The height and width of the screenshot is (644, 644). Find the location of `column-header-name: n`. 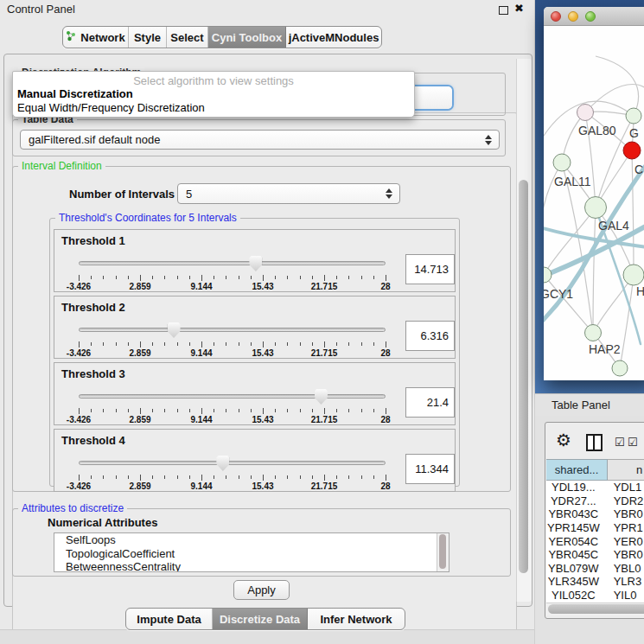

column-header-name: n is located at coordinates (626, 470).